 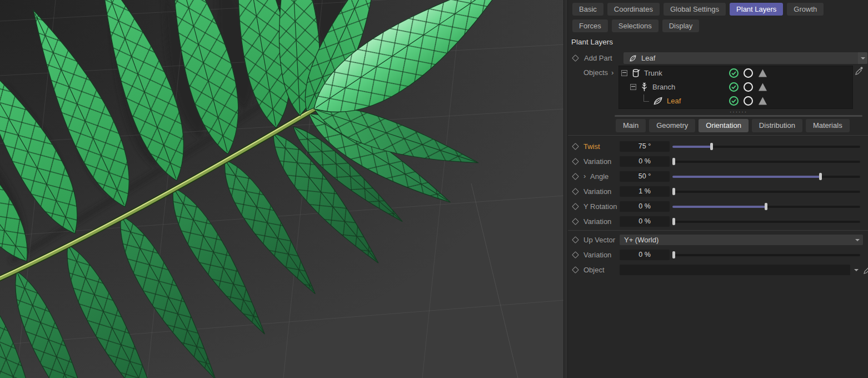 I want to click on tab-plant-layers: Plant Layers, so click(x=756, y=9).